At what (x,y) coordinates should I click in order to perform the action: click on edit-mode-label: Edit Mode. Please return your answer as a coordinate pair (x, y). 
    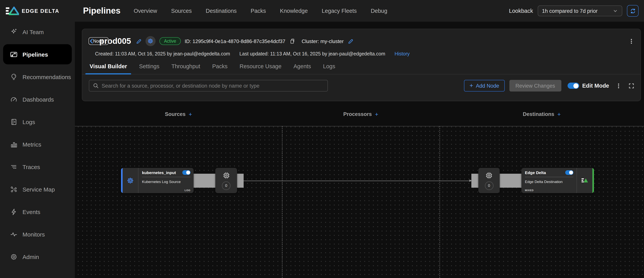
    Looking at the image, I should click on (596, 86).